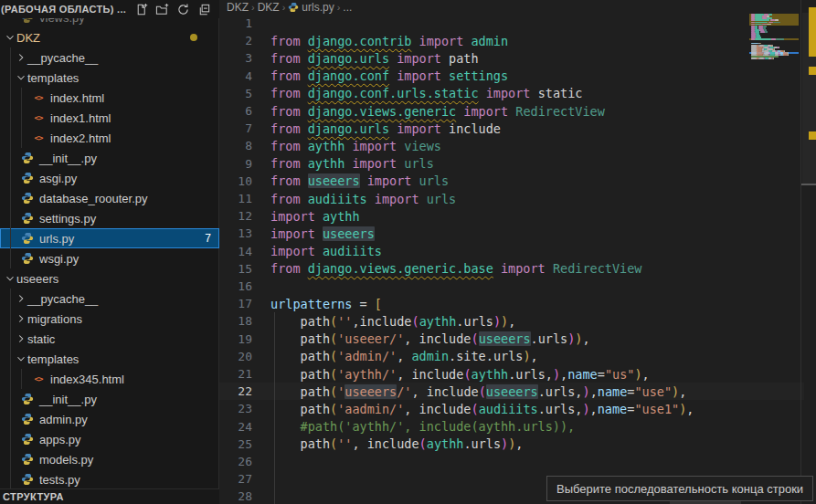 This screenshot has height=504, width=816. I want to click on tree-item-database-roouter-py: database_roouter.py, so click(110, 198).